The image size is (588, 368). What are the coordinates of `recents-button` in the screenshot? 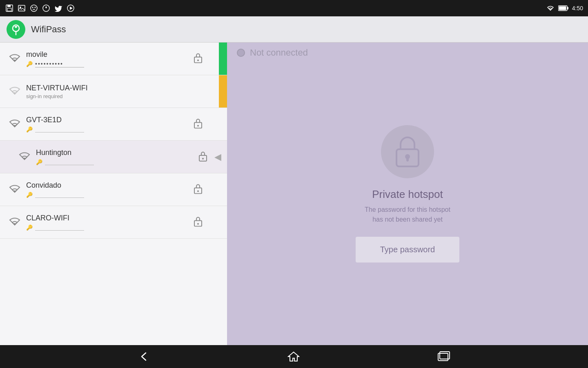 It's located at (444, 357).